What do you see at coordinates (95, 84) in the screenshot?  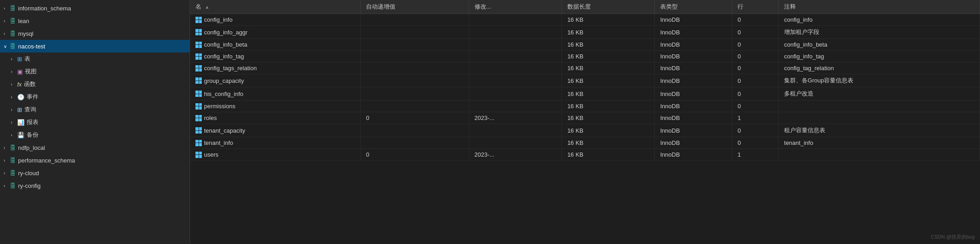 I see `sidebar-item-functions: › fx 函数` at bounding box center [95, 84].